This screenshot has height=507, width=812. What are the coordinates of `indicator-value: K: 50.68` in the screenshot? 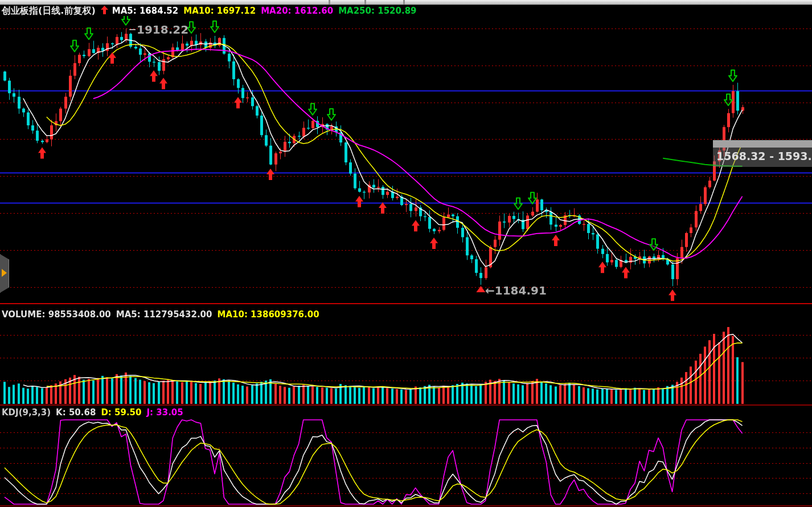 It's located at (76, 412).